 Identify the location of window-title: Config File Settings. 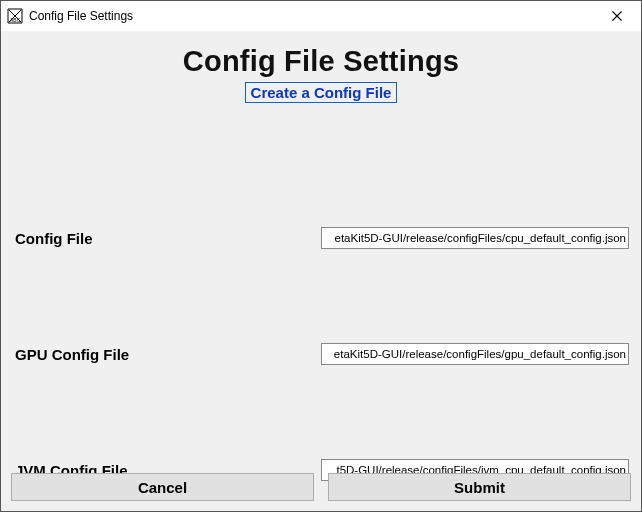
(312, 16).